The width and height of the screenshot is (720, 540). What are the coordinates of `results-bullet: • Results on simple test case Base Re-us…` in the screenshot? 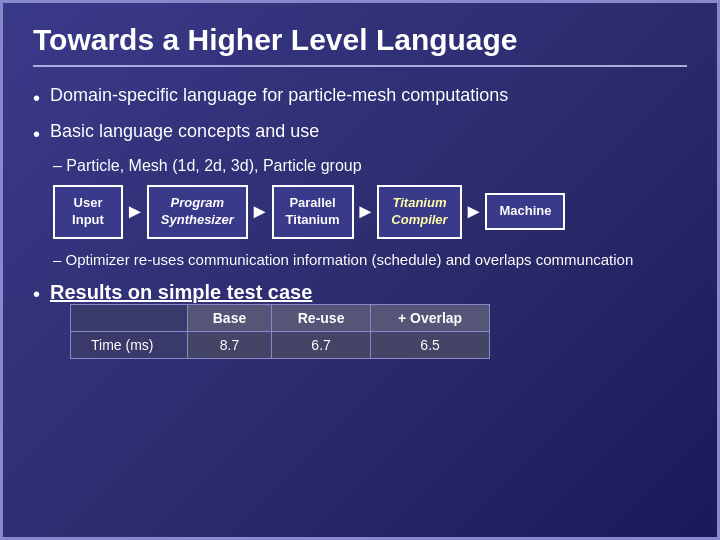 It's located at (360, 320).